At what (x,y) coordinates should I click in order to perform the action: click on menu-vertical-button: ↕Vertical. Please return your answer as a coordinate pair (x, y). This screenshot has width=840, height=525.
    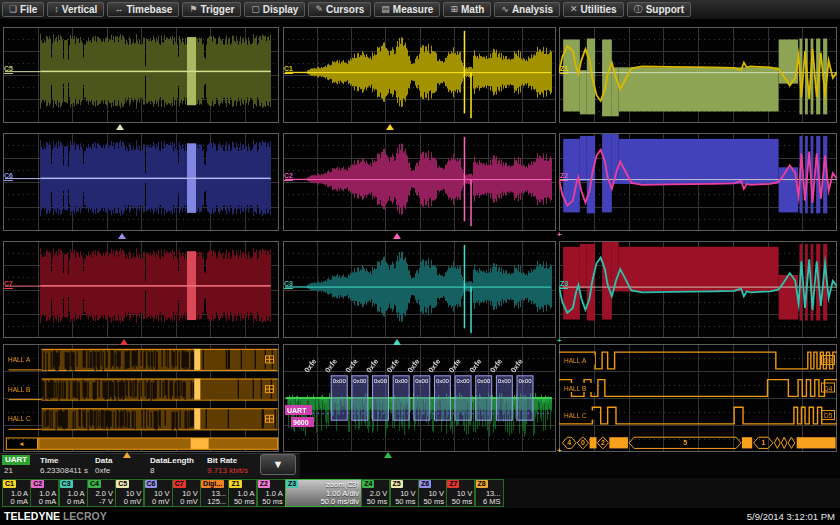
    Looking at the image, I should click on (76, 10).